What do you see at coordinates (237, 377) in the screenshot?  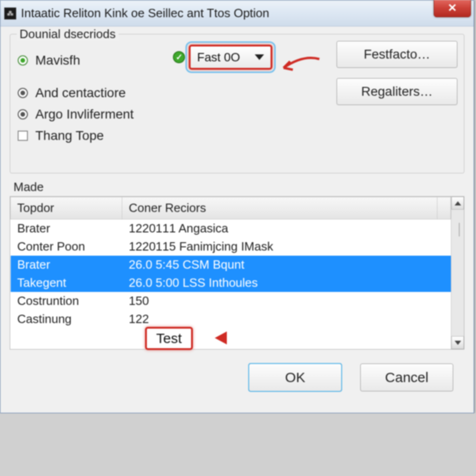 I see `dialog-footer: OK Cancel` at bounding box center [237, 377].